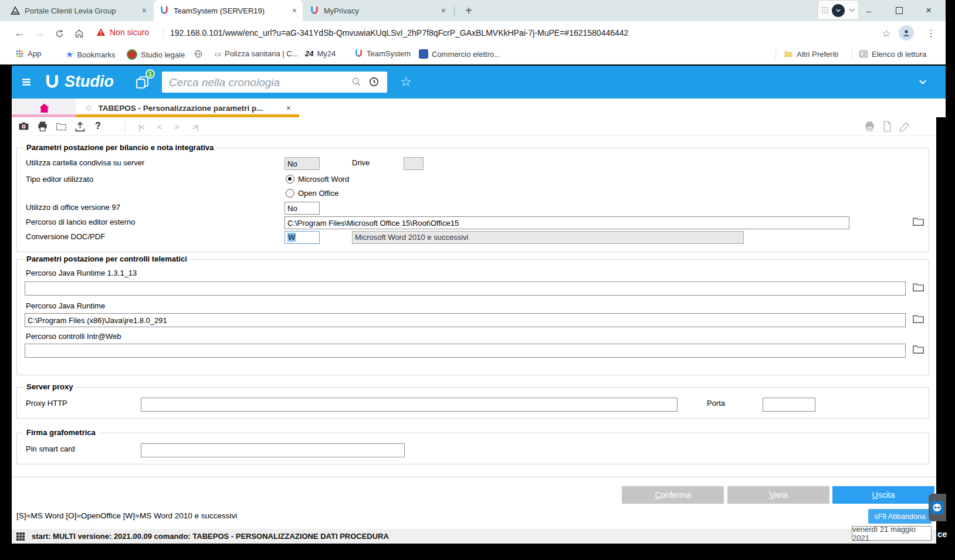 This screenshot has height=560, width=955. What do you see at coordinates (273, 450) in the screenshot?
I see `pin-input` at bounding box center [273, 450].